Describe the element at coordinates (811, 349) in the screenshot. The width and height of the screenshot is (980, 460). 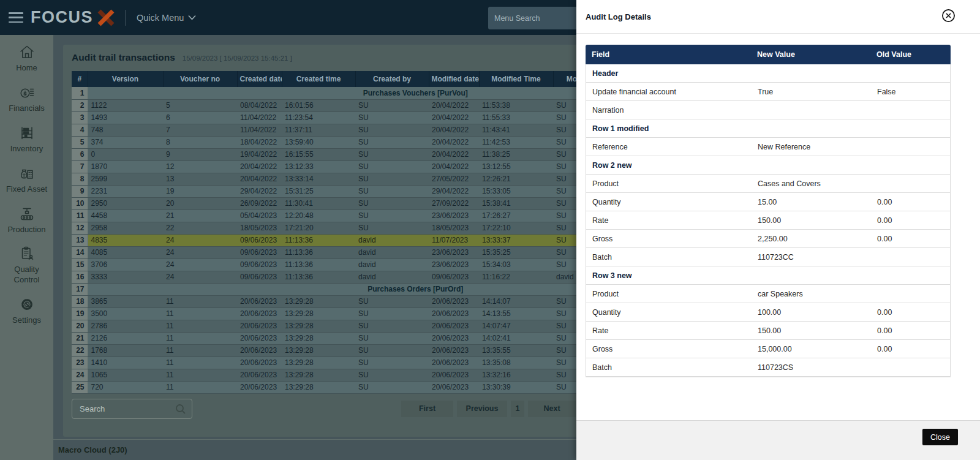
I see `detail-new-value: 15,000.00` at that location.